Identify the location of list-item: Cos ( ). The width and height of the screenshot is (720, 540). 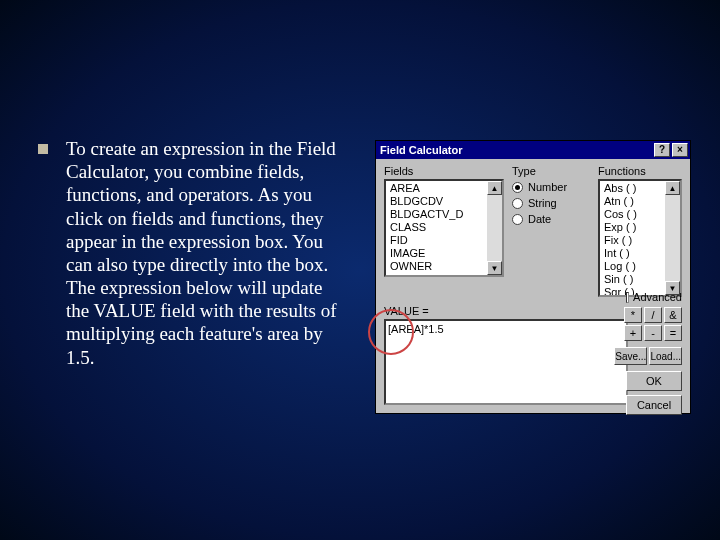
(633, 214).